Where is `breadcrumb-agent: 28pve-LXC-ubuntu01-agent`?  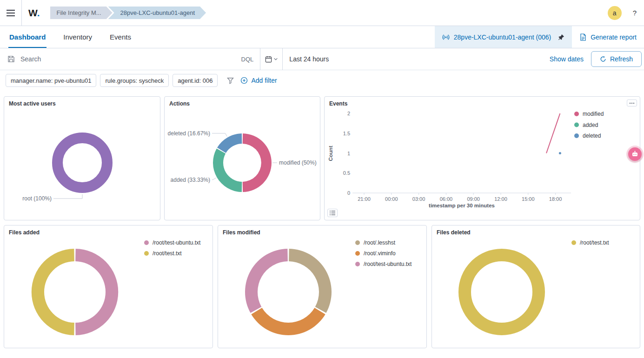
breadcrumb-agent: 28pve-LXC-ubuntu01-agent is located at coordinates (157, 13).